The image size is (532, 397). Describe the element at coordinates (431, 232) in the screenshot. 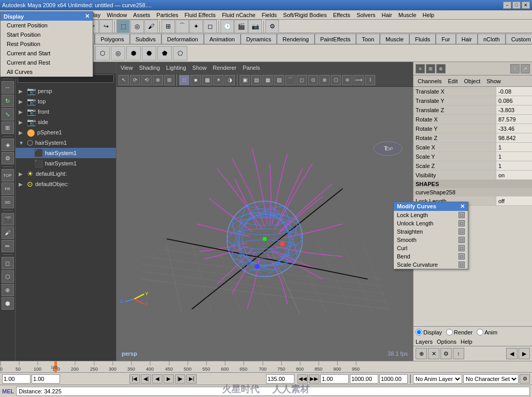

I see `mc-straighten: Straighten □` at that location.